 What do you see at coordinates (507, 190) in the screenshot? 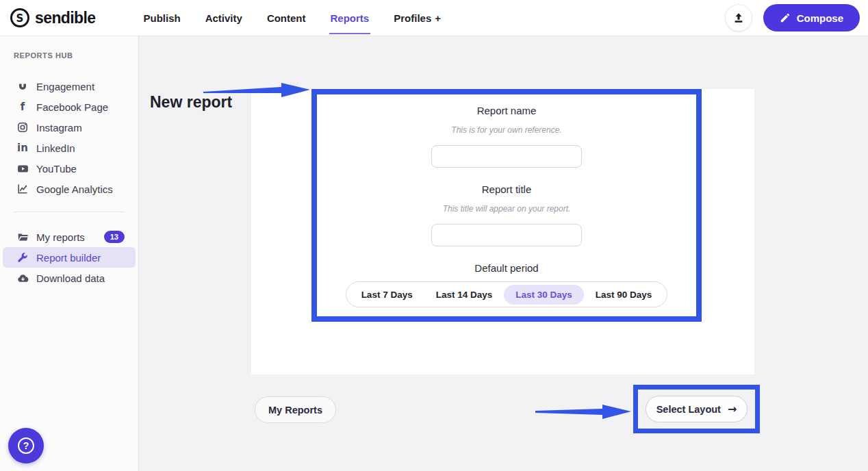
I see `report-title-label: Report title` at bounding box center [507, 190].